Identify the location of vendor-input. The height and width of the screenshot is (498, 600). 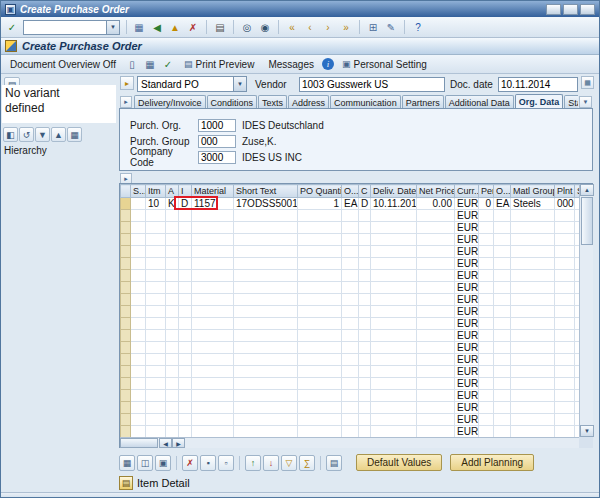
(372, 84).